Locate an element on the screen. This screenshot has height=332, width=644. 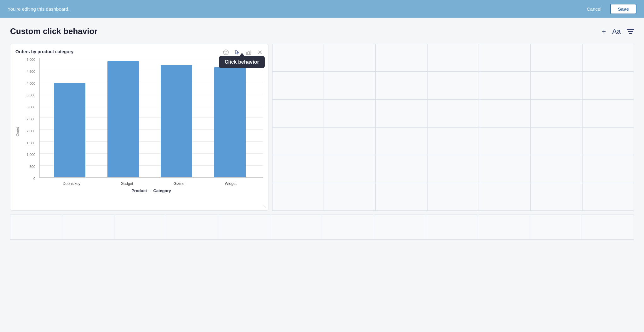
filter-button is located at coordinates (630, 31).